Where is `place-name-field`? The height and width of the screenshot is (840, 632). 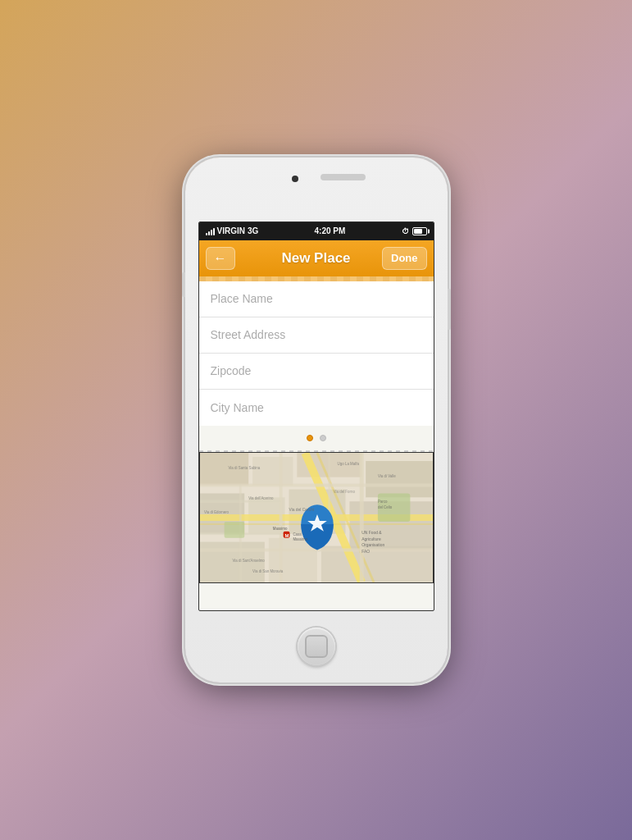 place-name-field is located at coordinates (316, 299).